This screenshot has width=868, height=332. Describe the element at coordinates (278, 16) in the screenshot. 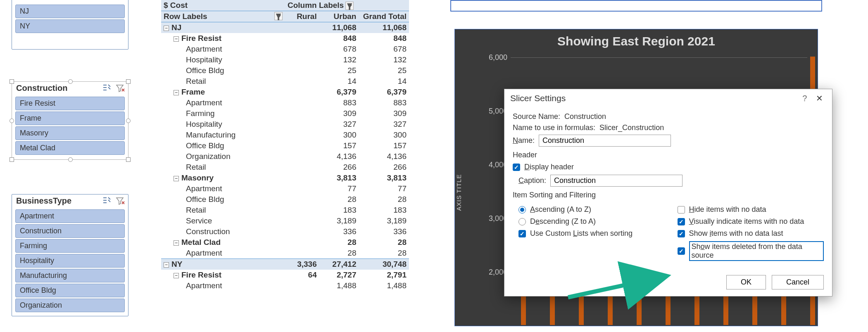

I see `row-filter-icon` at that location.